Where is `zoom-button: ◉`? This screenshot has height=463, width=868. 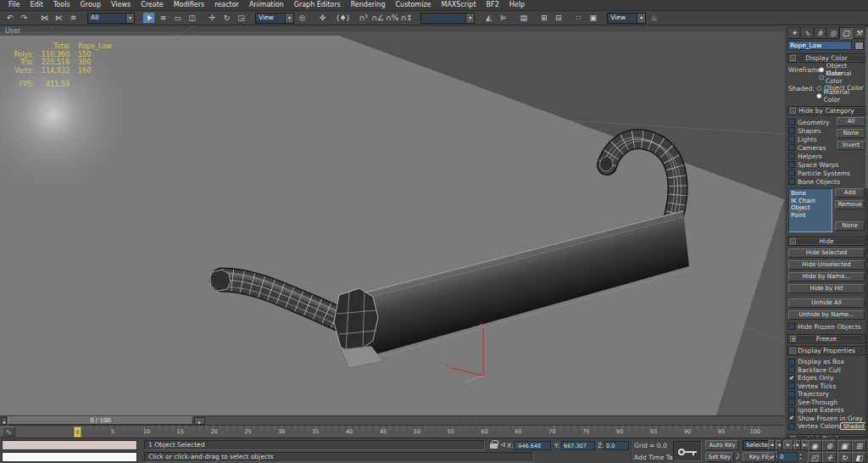 zoom-button: ◉ is located at coordinates (815, 446).